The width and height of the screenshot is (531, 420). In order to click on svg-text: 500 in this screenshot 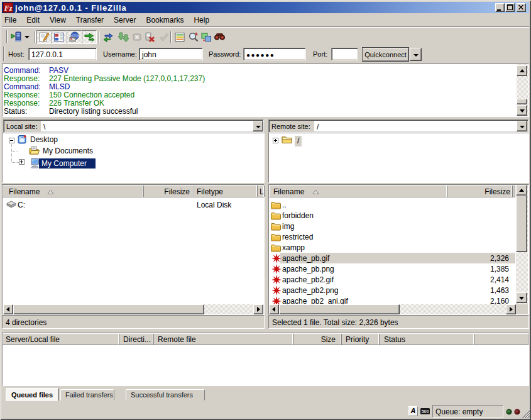, I will do `click(425, 411)`.